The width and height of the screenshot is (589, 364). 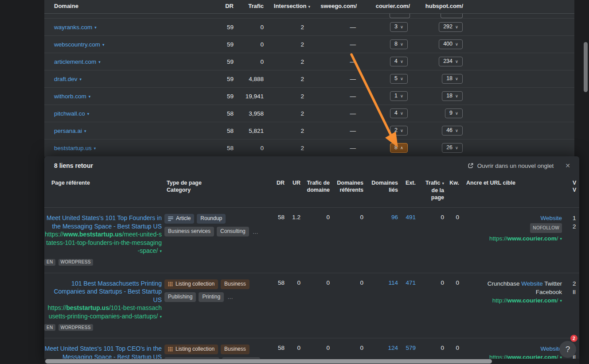 I want to click on ext-links-link: 471, so click(x=410, y=283).